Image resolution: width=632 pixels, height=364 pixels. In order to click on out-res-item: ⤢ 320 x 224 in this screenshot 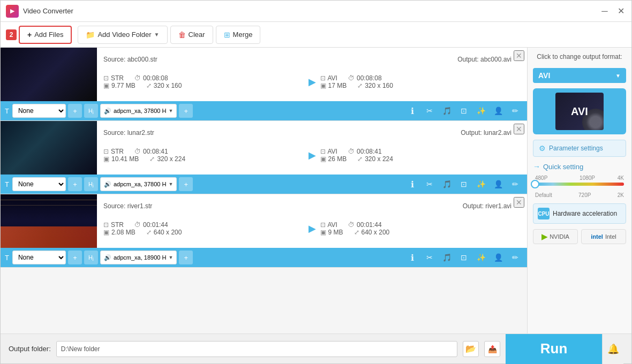, I will do `click(375, 159)`.